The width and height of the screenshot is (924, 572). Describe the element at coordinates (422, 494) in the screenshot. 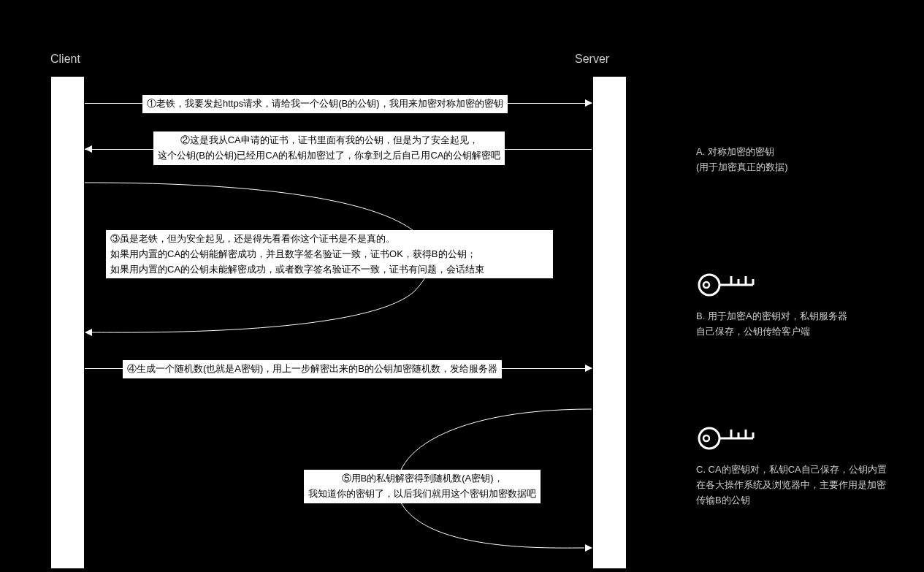

I see `message-5-line2: 我知道你的密钥了，以后我们就用这个密钥加密数据吧` at that location.